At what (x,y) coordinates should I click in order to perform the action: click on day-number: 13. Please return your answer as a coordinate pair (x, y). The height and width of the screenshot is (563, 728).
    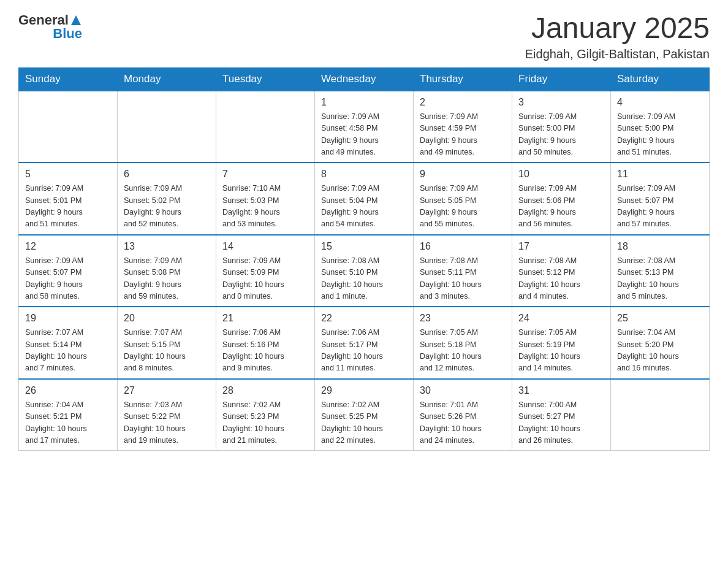
    Looking at the image, I should click on (167, 247).